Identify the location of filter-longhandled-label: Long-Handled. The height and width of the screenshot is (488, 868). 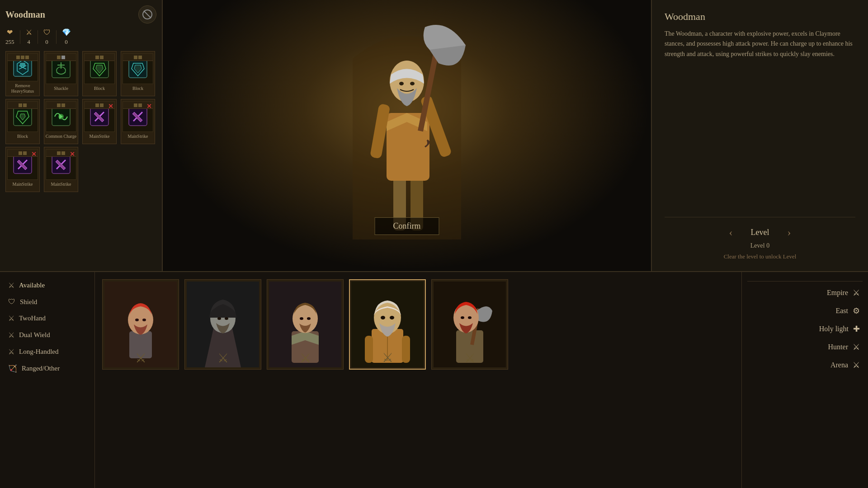
(39, 352).